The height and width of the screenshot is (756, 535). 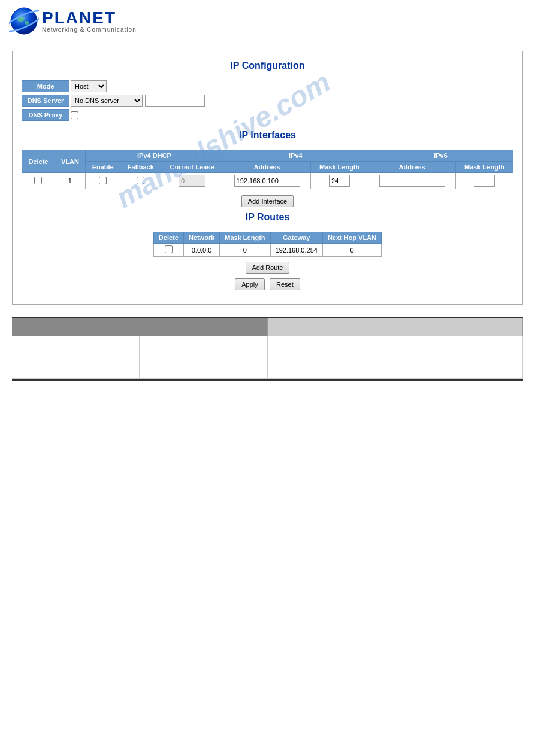 What do you see at coordinates (192, 181) in the screenshot?
I see `interface-dhcp-lease-input` at bounding box center [192, 181].